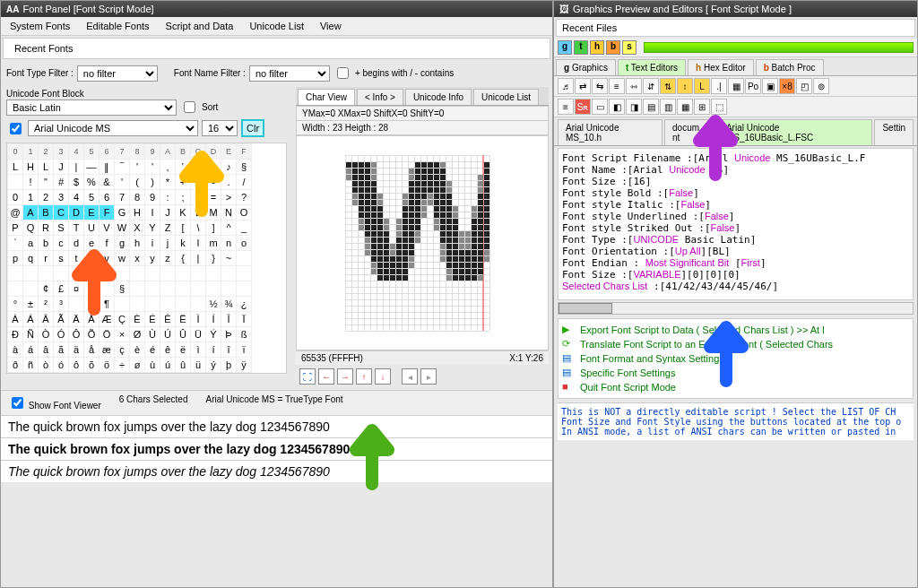 The height and width of the screenshot is (588, 918). What do you see at coordinates (169, 228) in the screenshot?
I see `char-cell: Z` at bounding box center [169, 228].